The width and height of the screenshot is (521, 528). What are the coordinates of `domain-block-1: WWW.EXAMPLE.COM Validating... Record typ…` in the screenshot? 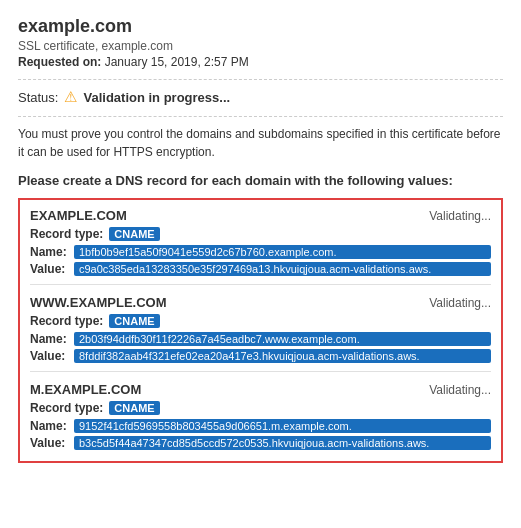 It's located at (260, 334).